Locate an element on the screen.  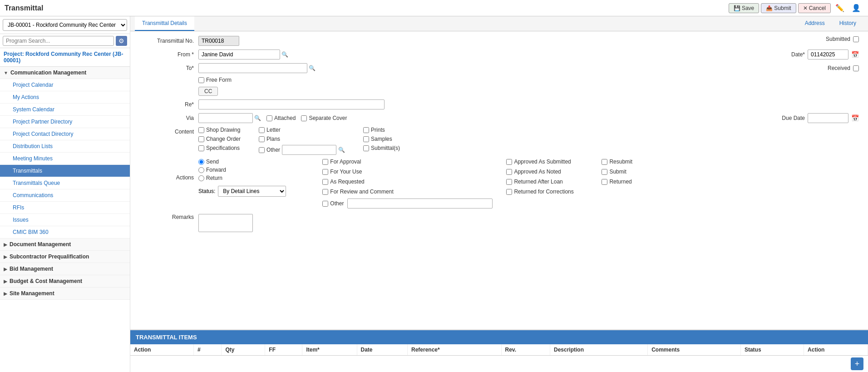
returned-for-corrections-label: Returned for Corrections is located at coordinates (547, 192).